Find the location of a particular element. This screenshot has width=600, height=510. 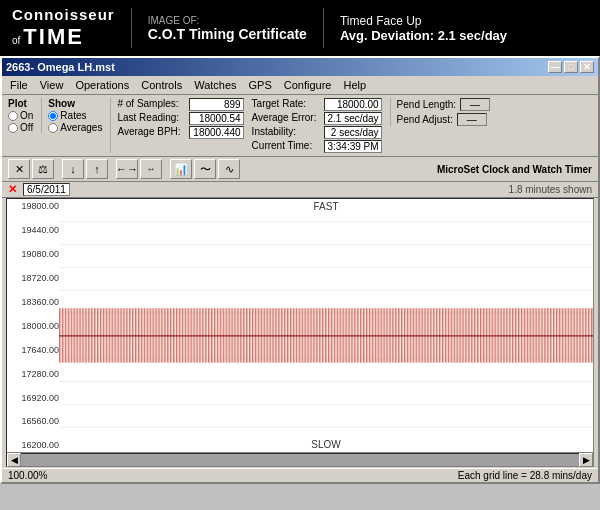

toolbar-area: Plot On Off Show Rates Averages is located at coordinates (300, 126).